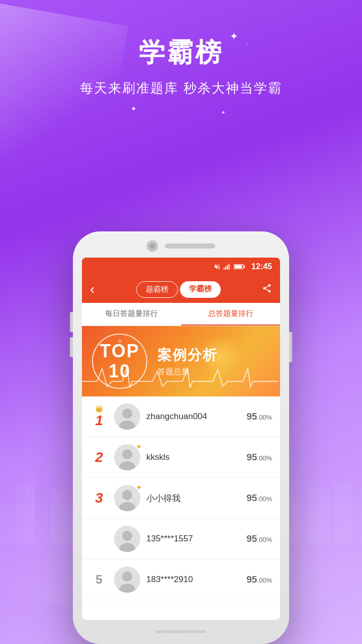 Image resolution: width=362 pixels, height=644 pixels. What do you see at coordinates (152, 246) in the screenshot?
I see `camera-lens` at bounding box center [152, 246].